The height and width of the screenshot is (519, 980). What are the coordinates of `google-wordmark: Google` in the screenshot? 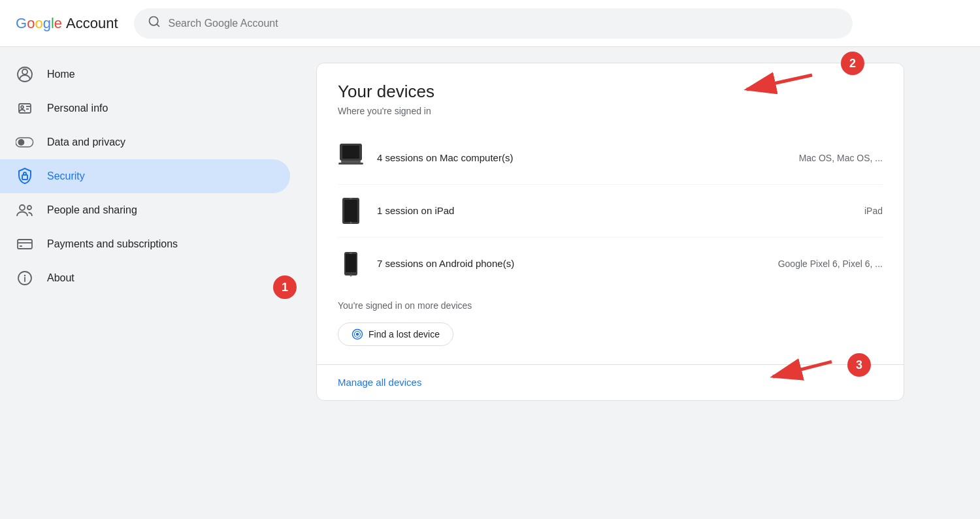 It's located at (39, 24).